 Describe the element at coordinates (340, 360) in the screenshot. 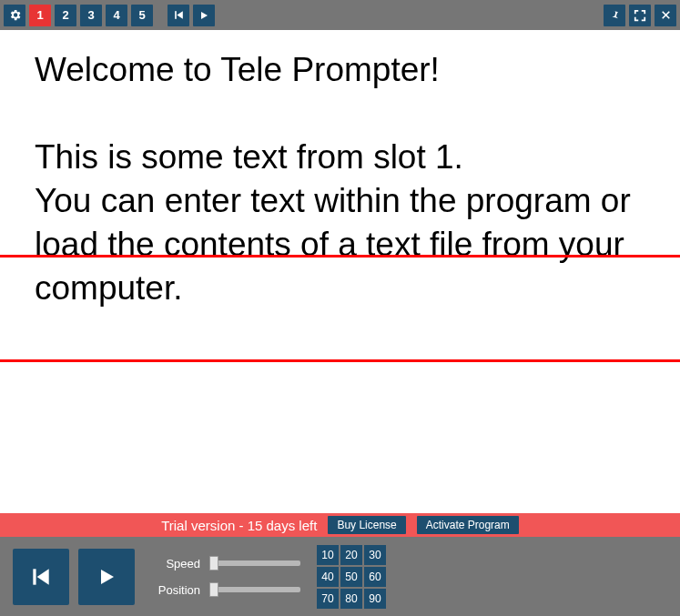

I see `read-line-bottom` at that location.